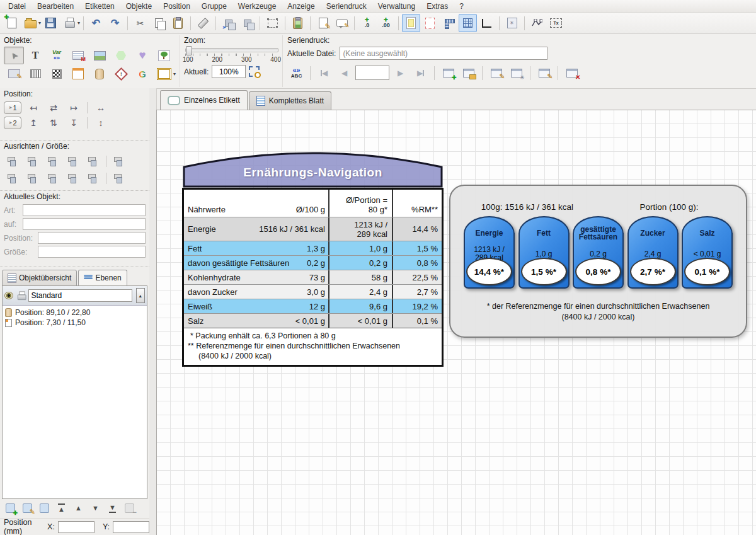  I want to click on move-down-button, so click(96, 508).